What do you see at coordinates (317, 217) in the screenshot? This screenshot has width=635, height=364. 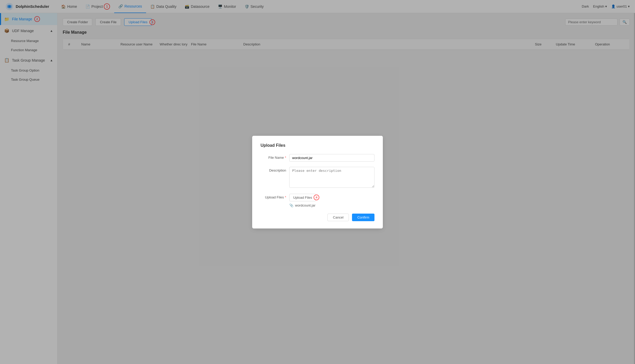 I see `modal-footer: Cancel Confirm` at bounding box center [317, 217].